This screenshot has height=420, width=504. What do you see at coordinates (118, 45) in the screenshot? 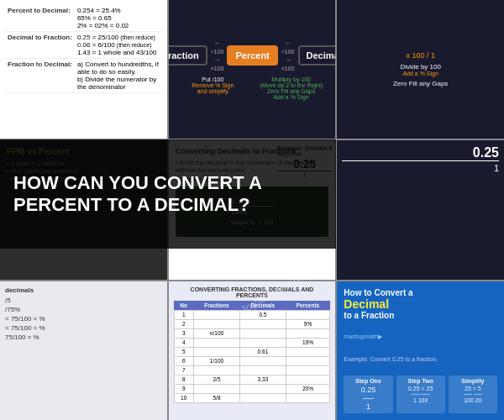
I see `row-value: 0.25 = 25/100 (then reduce) 0.06 = 6/100…` at bounding box center [118, 45].